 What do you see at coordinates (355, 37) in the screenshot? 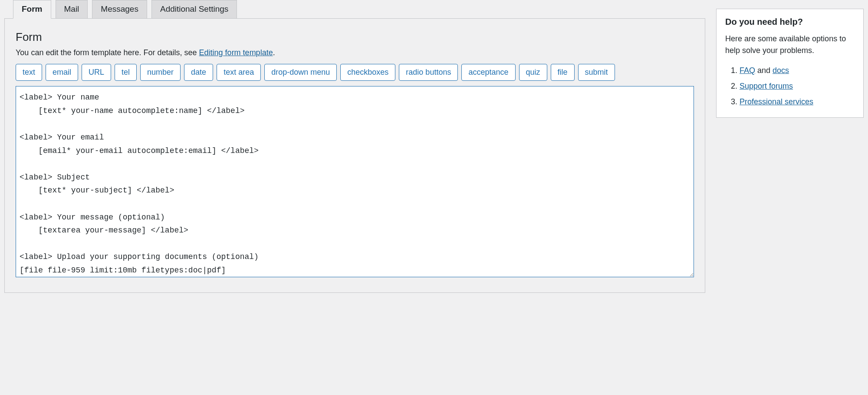
I see `panel-heading: Form` at bounding box center [355, 37].